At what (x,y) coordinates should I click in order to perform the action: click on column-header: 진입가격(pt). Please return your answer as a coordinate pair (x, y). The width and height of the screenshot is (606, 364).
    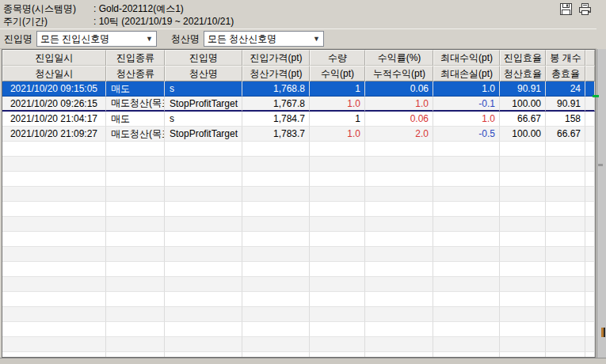
    Looking at the image, I should click on (276, 58).